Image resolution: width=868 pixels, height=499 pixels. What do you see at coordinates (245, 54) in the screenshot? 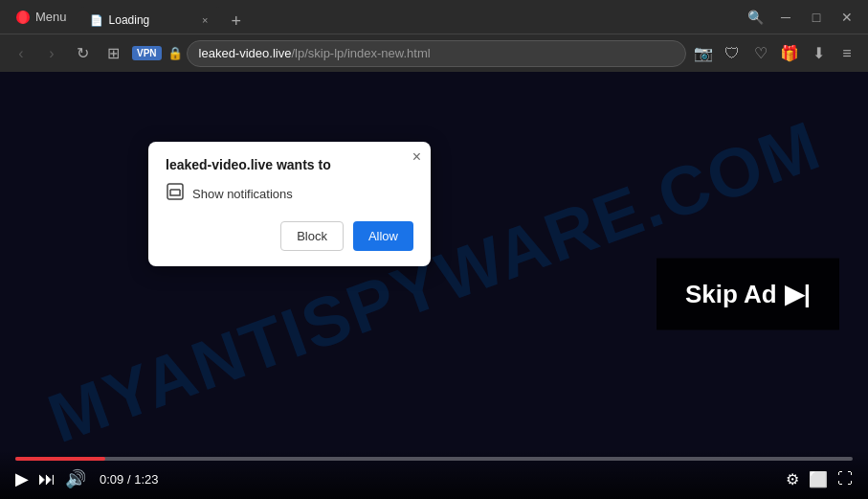
I see `url-domain: leaked-video.live` at bounding box center [245, 54].